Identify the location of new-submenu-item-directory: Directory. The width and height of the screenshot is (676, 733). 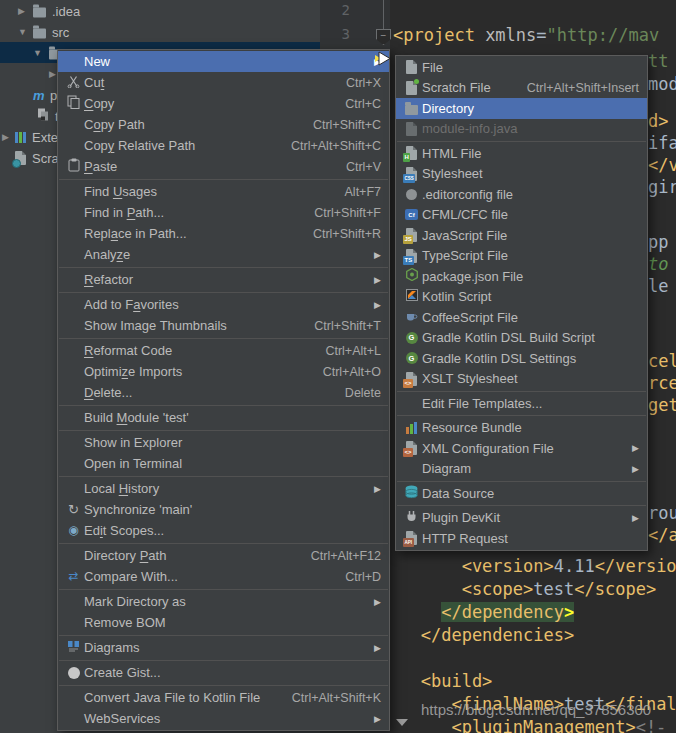
(522, 108).